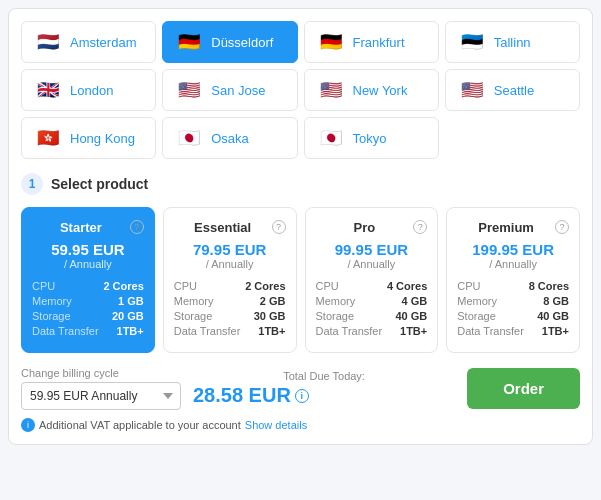  I want to click on spec-row-cpu: CPU4 Cores, so click(372, 286).